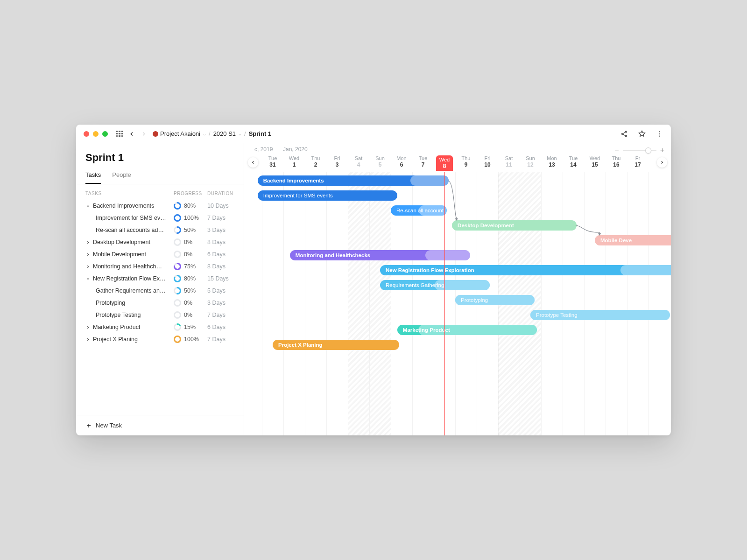 The height and width of the screenshot is (560, 747). I want to click on timeline-day: Thu9, so click(466, 162).